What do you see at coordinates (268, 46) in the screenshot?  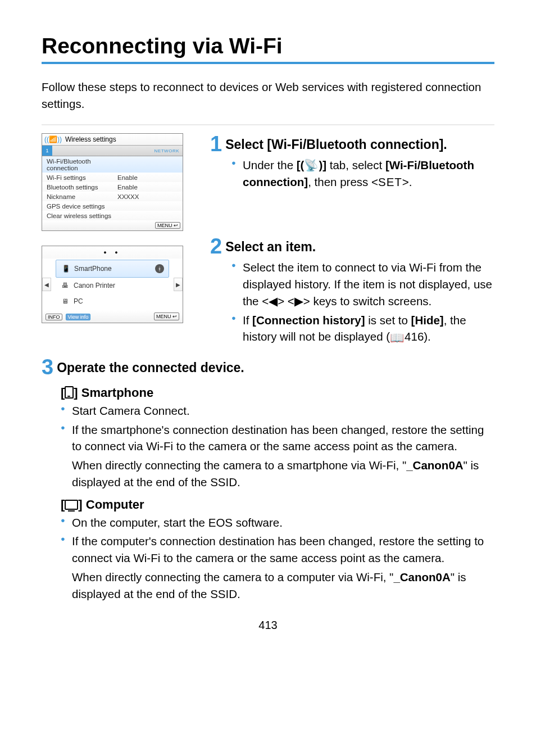 I see `page-title: Reconnecting via Wi-Fi` at bounding box center [268, 46].